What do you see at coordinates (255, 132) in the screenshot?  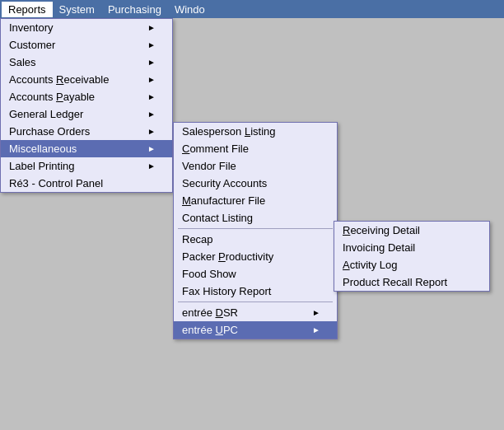 I see `menu-salesperson-listing: Salesperson Listing` at bounding box center [255, 132].